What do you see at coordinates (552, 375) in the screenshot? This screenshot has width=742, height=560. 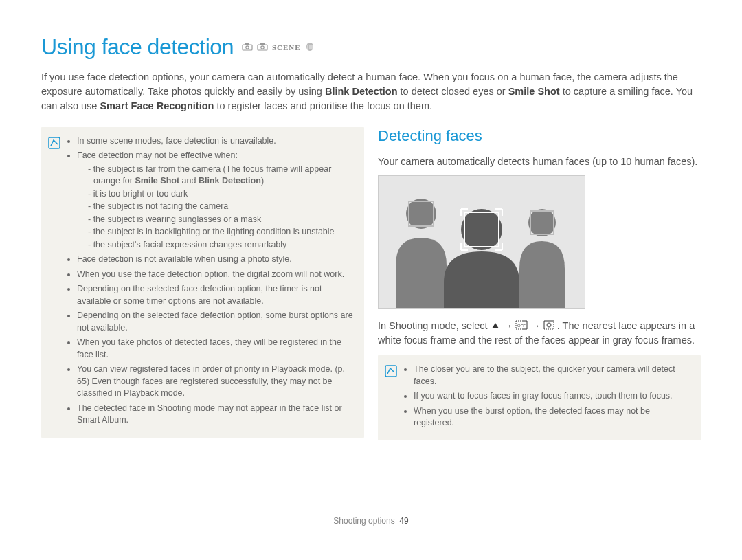 I see `note-item: The closer you are to the subject, the q…` at bounding box center [552, 375].